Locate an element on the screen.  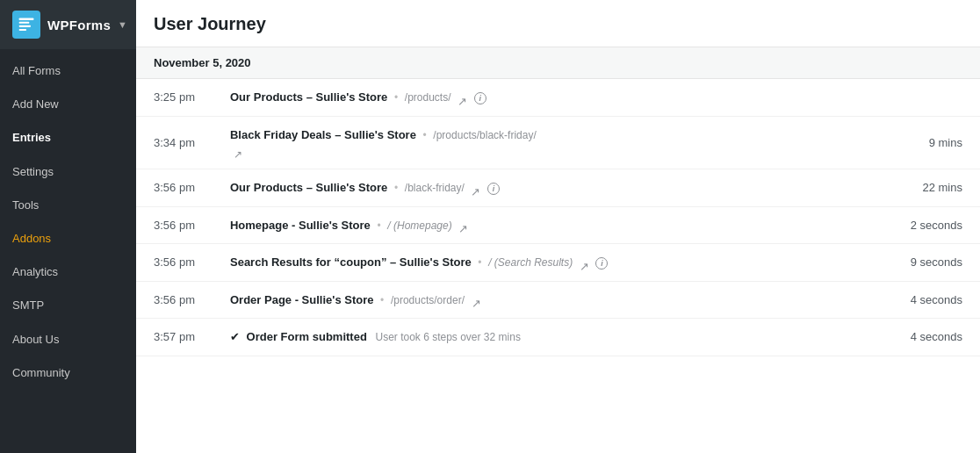
page-title-text: Black Friday Deals – Sullie's Store is located at coordinates (323, 135).